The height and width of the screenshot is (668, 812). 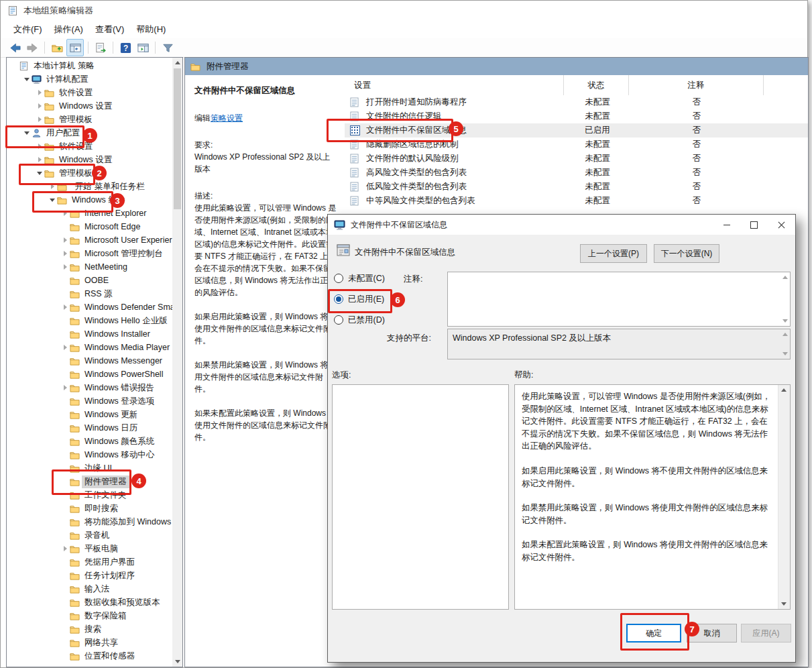 What do you see at coordinates (106, 267) in the screenshot?
I see `tree-item-label: NetMeeting` at bounding box center [106, 267].